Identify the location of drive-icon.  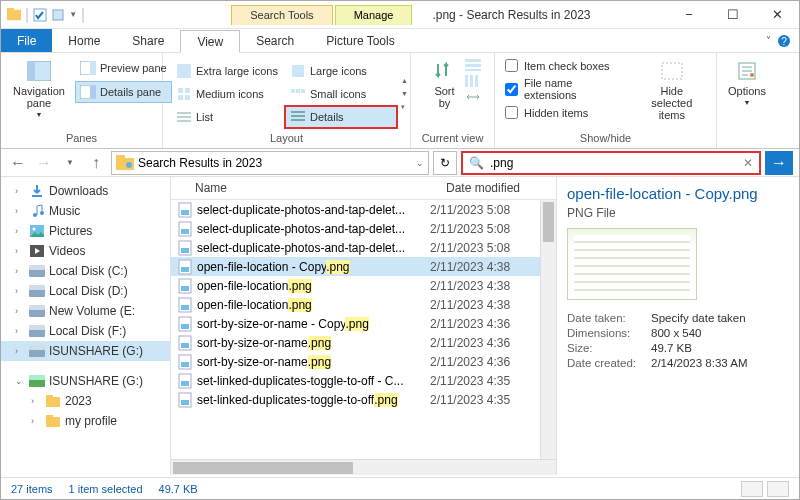
(37, 351).